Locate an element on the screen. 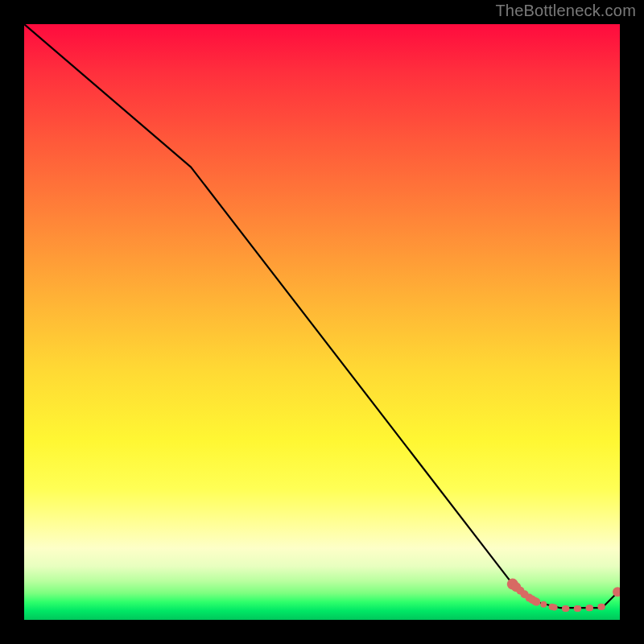 The height and width of the screenshot is (644, 644). bottleneck-optimal-markers is located at coordinates (564, 596).